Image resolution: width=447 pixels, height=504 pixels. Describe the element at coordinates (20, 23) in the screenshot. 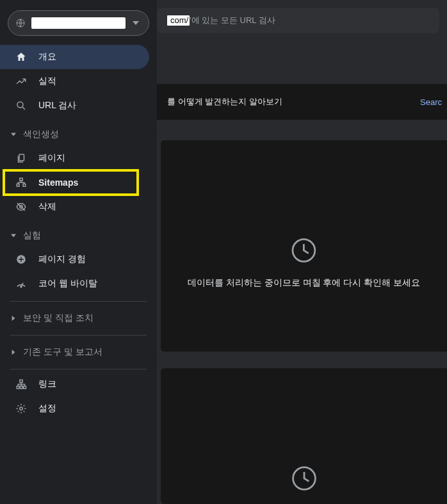

I see `globe-icon` at that location.